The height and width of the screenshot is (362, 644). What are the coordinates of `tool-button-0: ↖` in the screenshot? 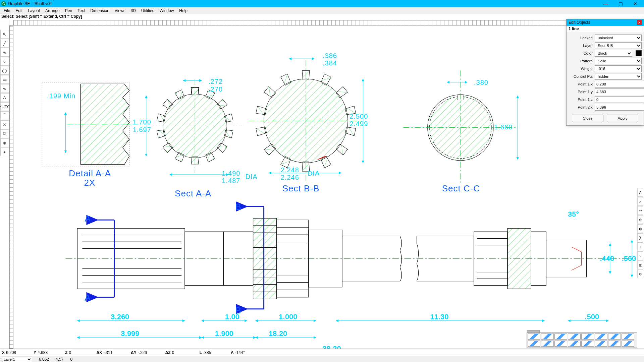 It's located at (5, 34).